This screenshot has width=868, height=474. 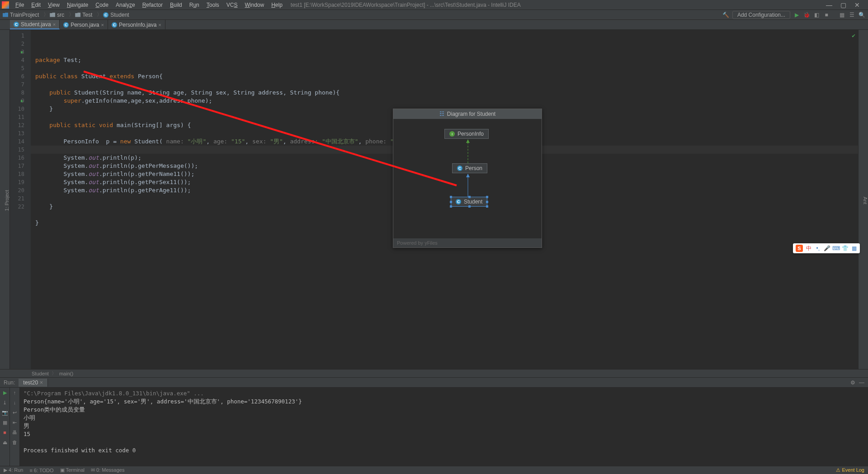 What do you see at coordinates (862, 383) in the screenshot?
I see `minimize-tool-icon: —` at bounding box center [862, 383].